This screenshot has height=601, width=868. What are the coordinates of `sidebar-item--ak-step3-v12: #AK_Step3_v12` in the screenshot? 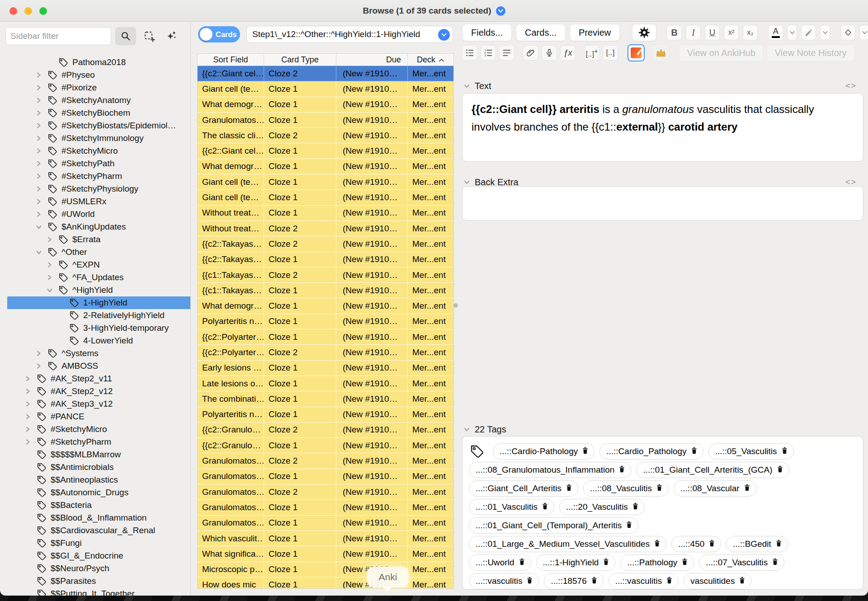 It's located at (95, 404).